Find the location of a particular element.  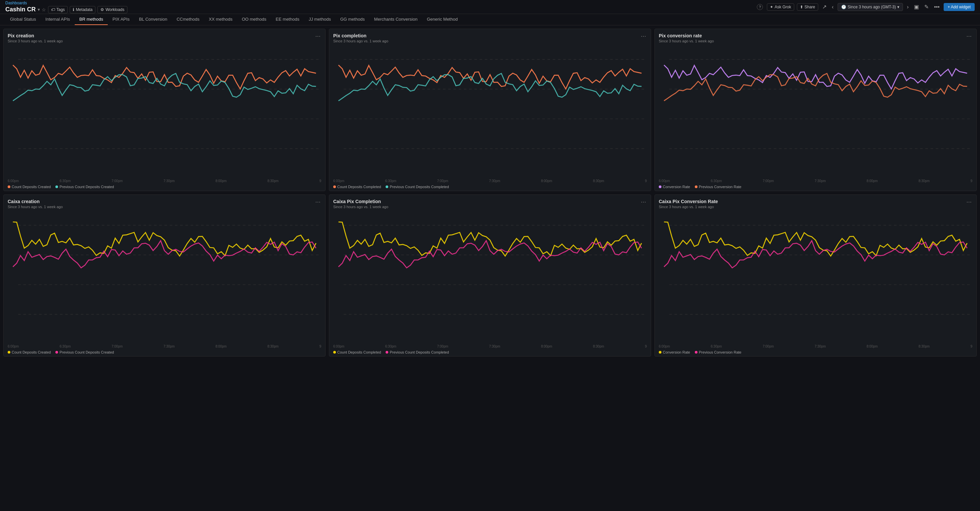

tags-button: 🏷 Tags is located at coordinates (58, 10).